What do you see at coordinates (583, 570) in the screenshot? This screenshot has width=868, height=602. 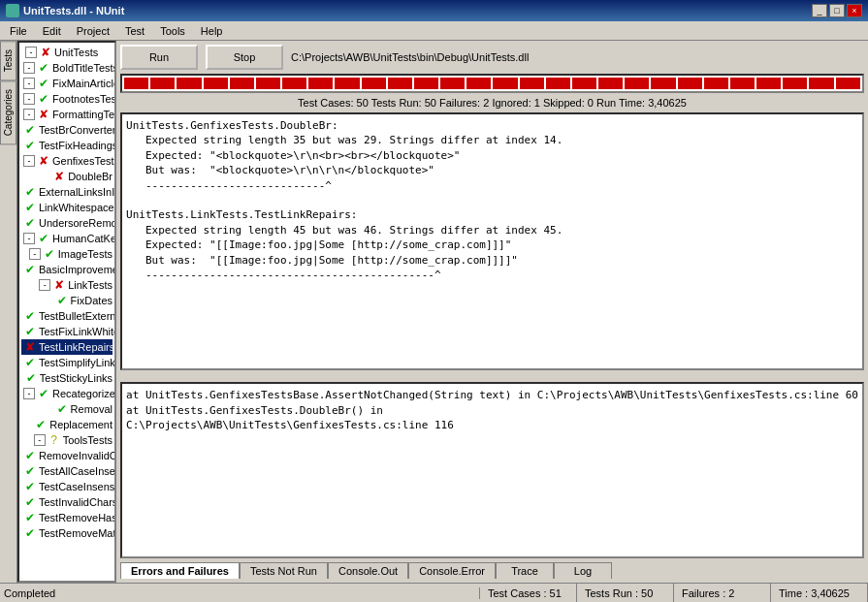 I see `bottom-tab-5: Log` at bounding box center [583, 570].